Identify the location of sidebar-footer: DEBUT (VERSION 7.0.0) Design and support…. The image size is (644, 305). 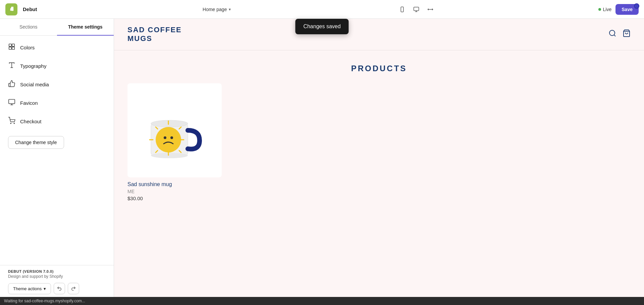
(57, 281).